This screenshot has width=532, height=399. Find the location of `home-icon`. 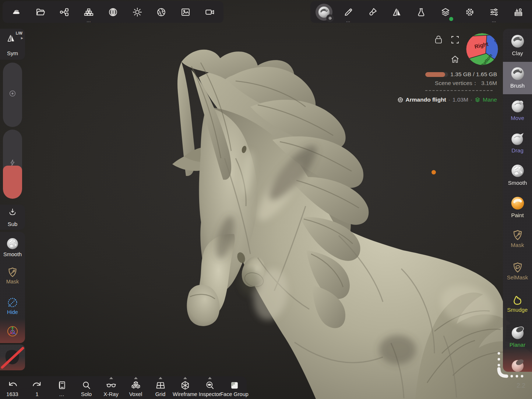

home-icon is located at coordinates (455, 59).